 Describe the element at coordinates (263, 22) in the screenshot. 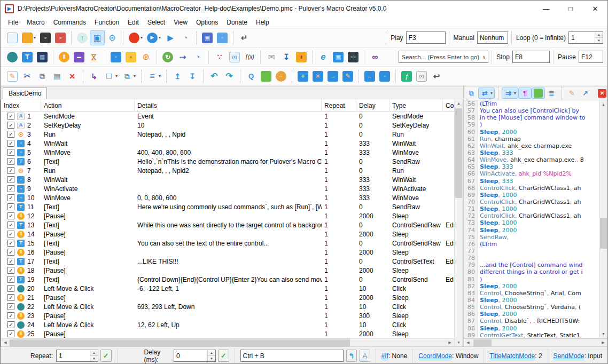

I see `menu-item-help: Help` at that location.